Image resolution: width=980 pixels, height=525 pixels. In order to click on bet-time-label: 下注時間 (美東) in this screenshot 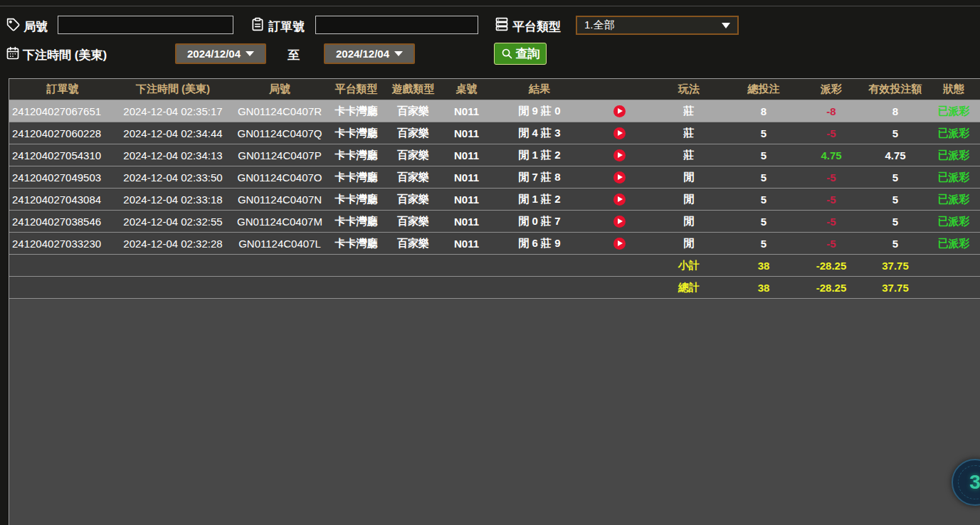, I will do `click(65, 55)`.